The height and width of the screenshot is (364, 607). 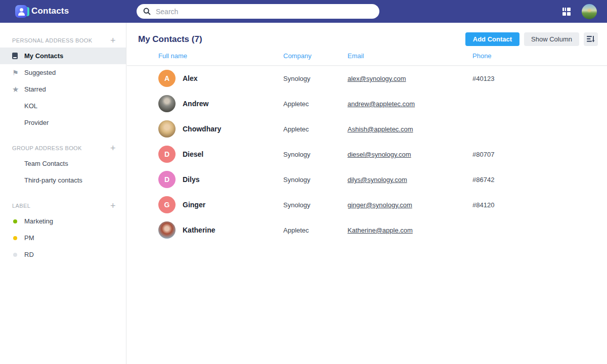 What do you see at coordinates (265, 11) in the screenshot?
I see `search-input` at bounding box center [265, 11].